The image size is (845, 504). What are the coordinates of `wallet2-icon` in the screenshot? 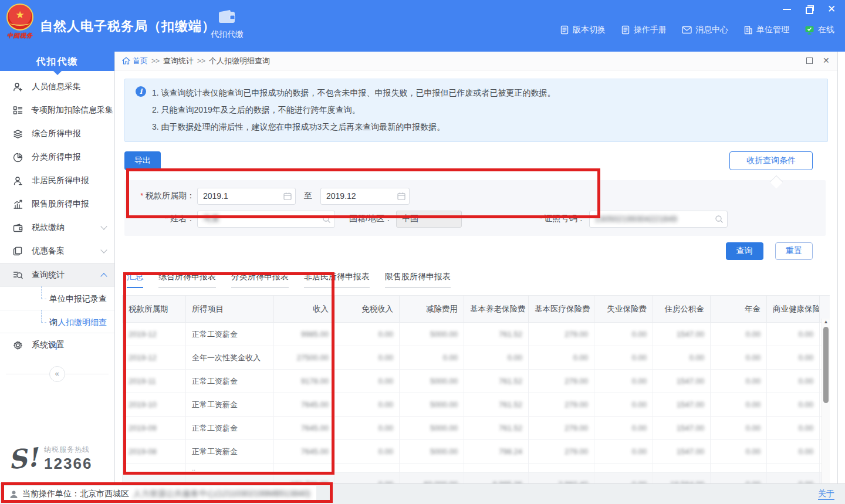 It's located at (18, 228).